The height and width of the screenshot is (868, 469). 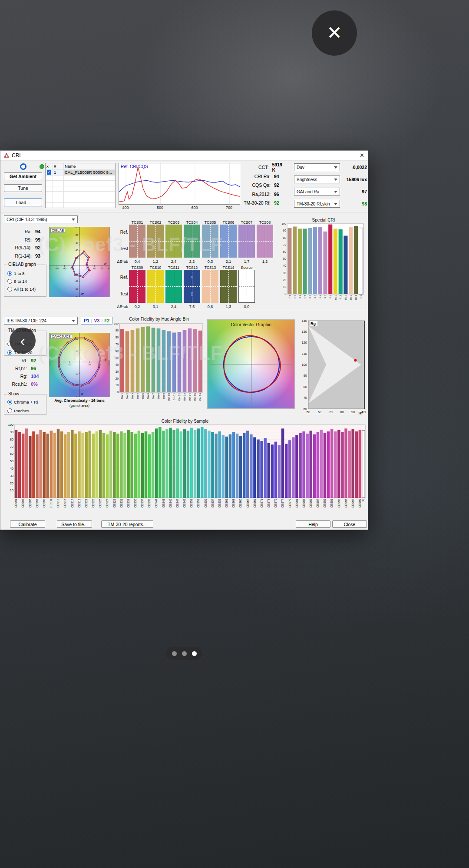 I want to click on summary-stat-label: CCT:, so click(x=243, y=167).